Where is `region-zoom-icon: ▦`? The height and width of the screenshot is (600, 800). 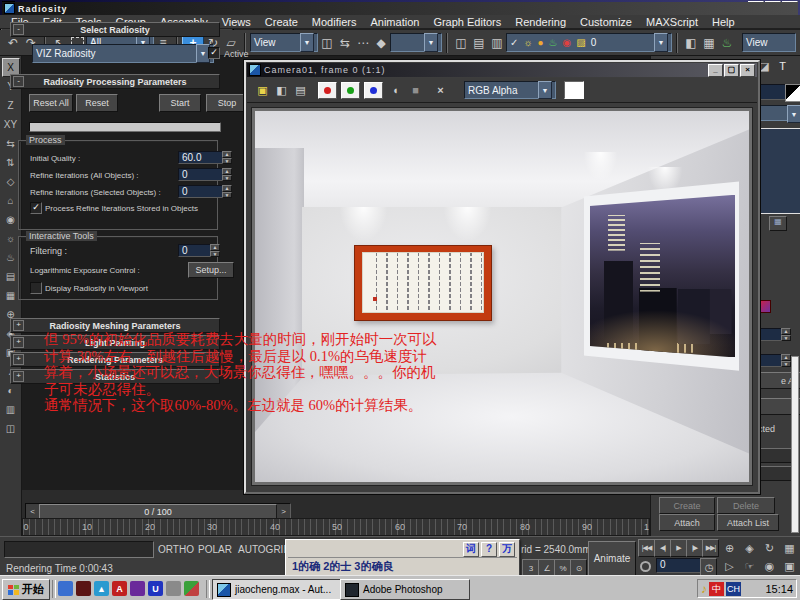 region-zoom-icon: ▦ is located at coordinates (790, 548).